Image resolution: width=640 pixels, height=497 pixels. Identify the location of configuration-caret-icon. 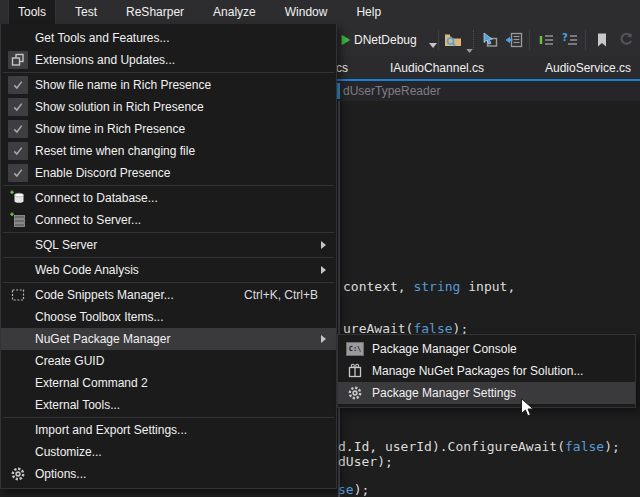
(433, 45).